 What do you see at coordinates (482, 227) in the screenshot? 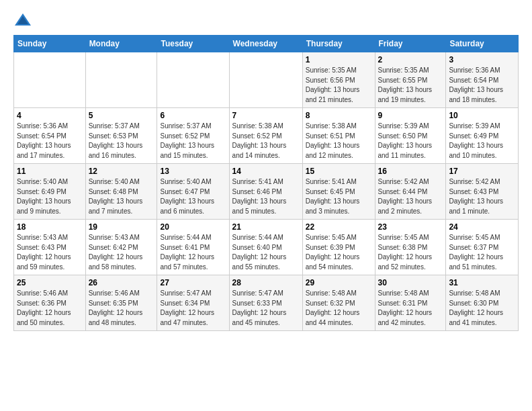
I see `day-number: 24` at bounding box center [482, 227].